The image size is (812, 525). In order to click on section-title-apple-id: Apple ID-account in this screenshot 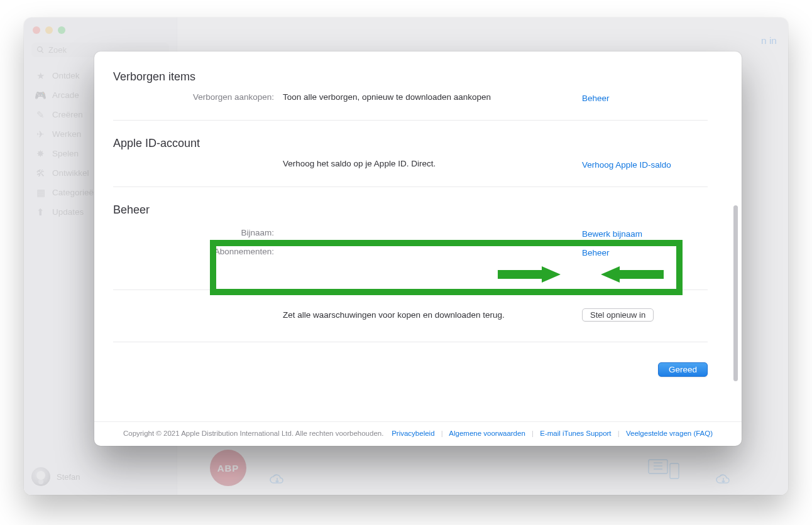, I will do `click(410, 143)`.